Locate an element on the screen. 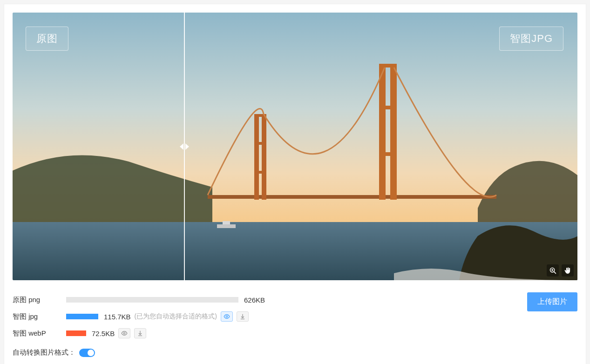 This screenshot has width=590, height=364. hand-drag-icon is located at coordinates (568, 270).